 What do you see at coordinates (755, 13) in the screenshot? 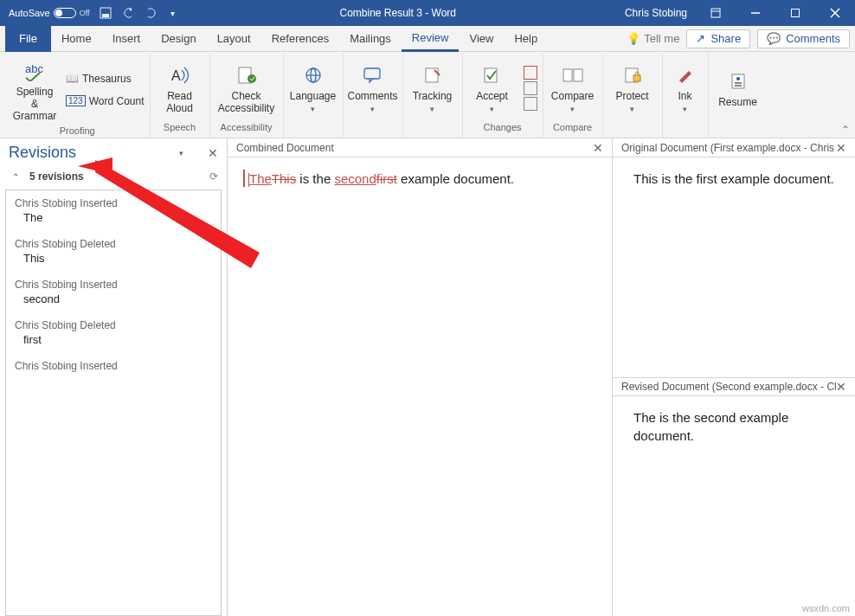
I see `minimize-button` at bounding box center [755, 13].